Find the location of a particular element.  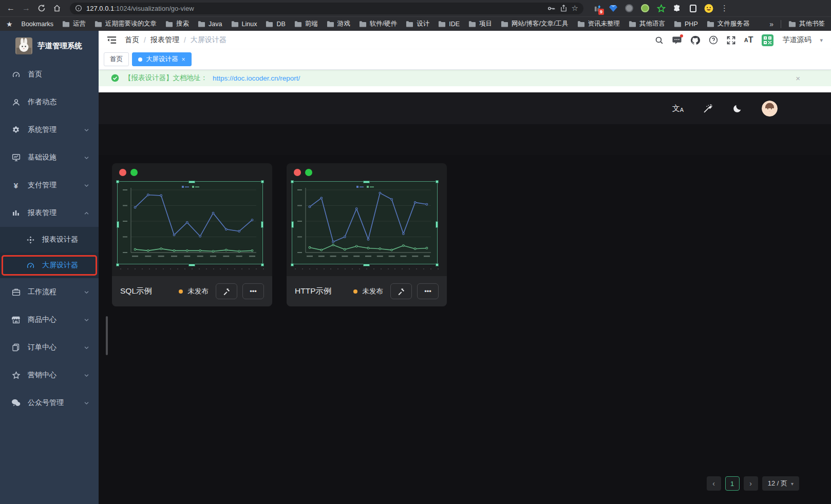

bookmark-folder: 搜索 is located at coordinates (177, 24).